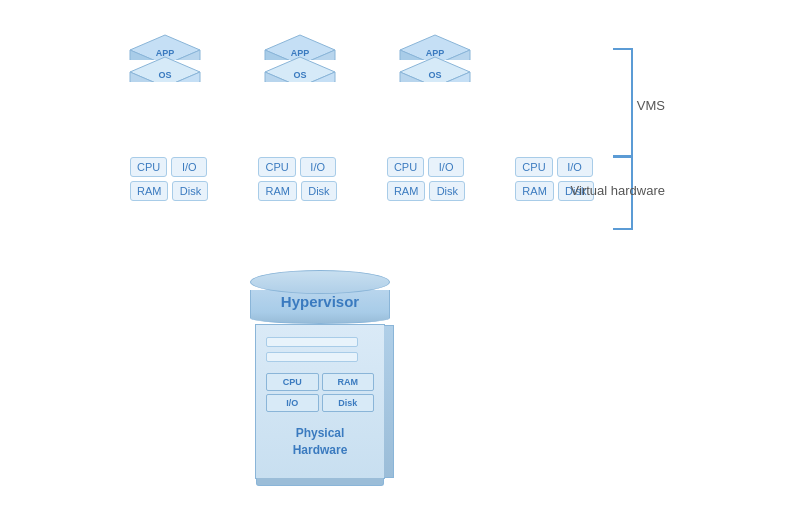 The width and height of the screenshot is (801, 527). Describe the element at coordinates (320, 318) in the screenshot. I see `cylinder-bottom` at that location.